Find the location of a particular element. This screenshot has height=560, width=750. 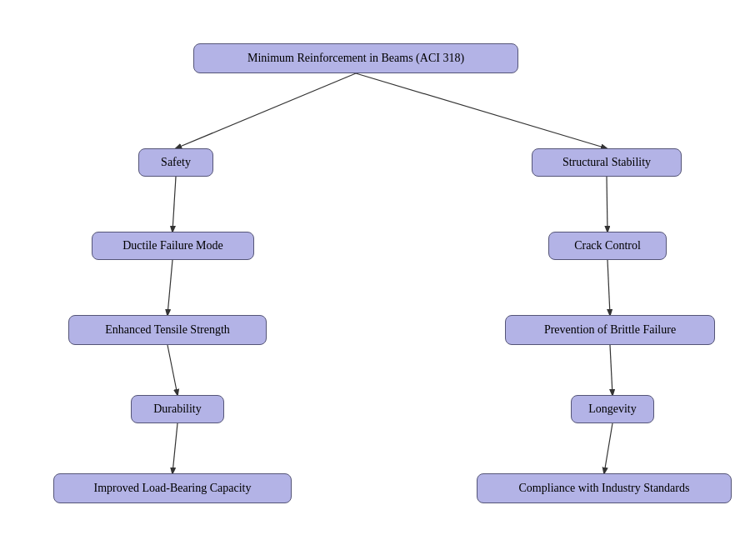

root-node: Minimum Reinforcement in Beams (ACI 318) is located at coordinates (356, 58).